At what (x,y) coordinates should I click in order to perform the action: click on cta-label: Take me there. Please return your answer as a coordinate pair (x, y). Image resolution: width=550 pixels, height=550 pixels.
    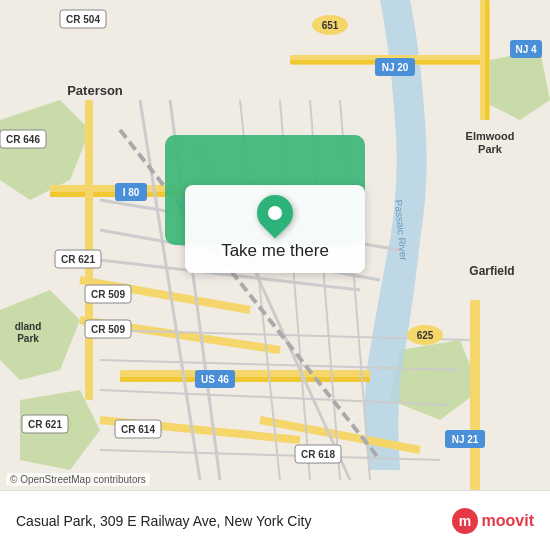
    Looking at the image, I should click on (275, 251).